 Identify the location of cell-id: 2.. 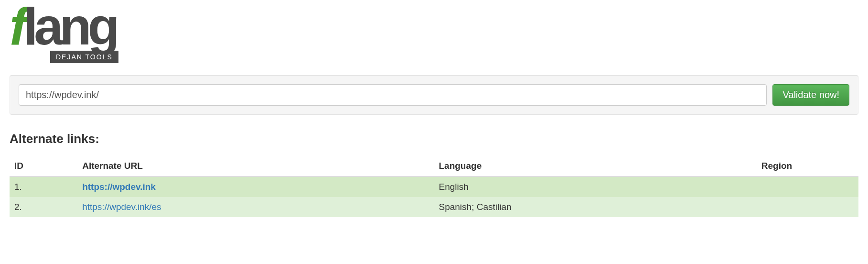
(43, 207).